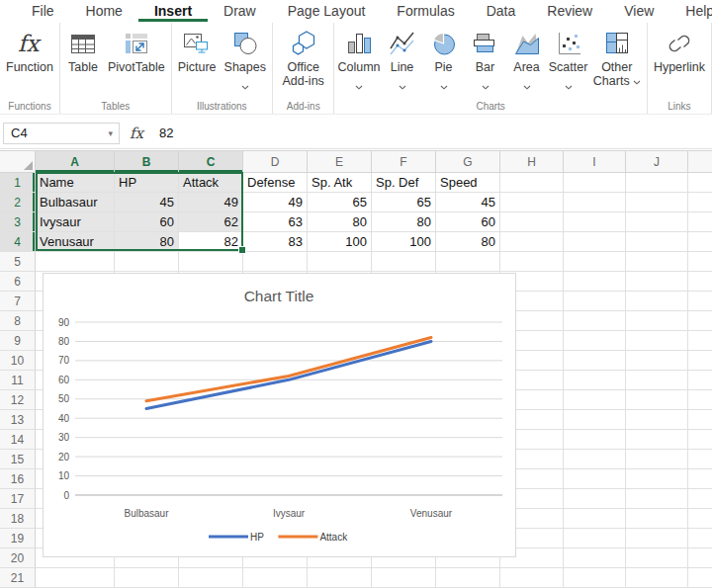 This screenshot has width=712, height=588. I want to click on tab-help: Help, so click(690, 12).